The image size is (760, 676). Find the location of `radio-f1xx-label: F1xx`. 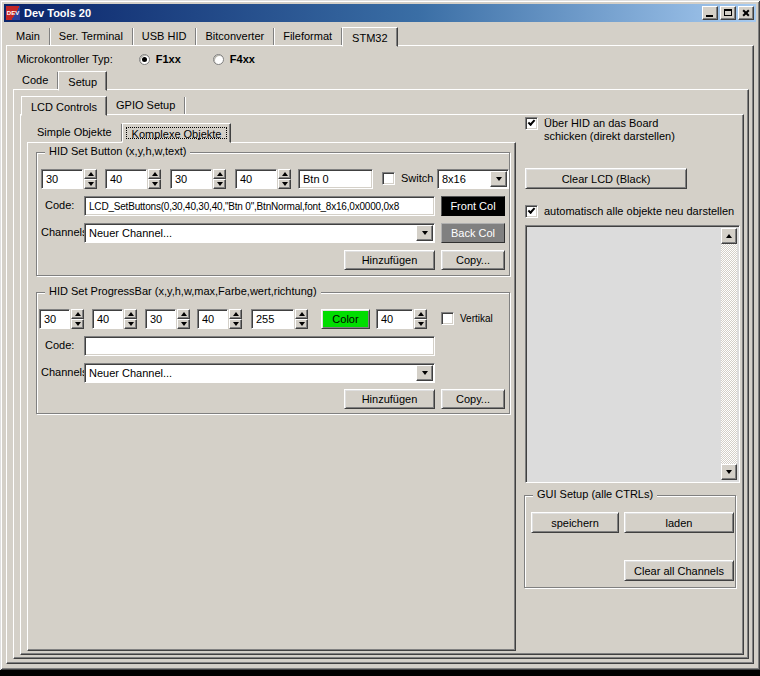

radio-f1xx-label: F1xx is located at coordinates (168, 59).